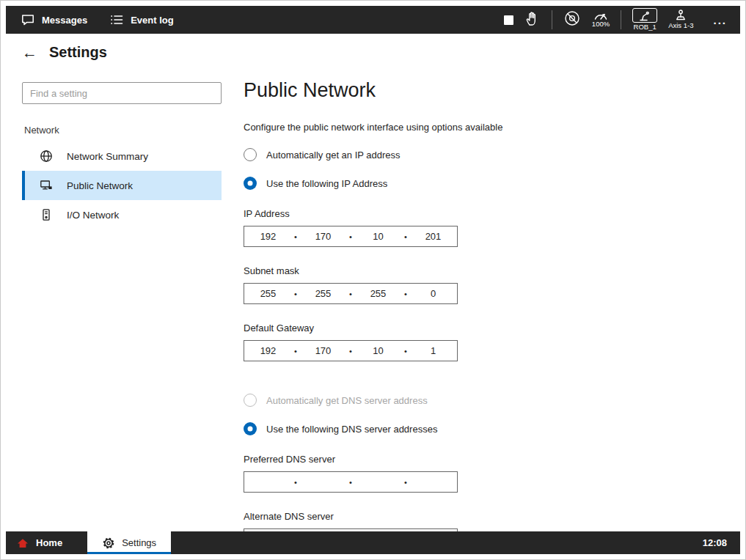  Describe the element at coordinates (122, 93) in the screenshot. I see `search-input` at that location.